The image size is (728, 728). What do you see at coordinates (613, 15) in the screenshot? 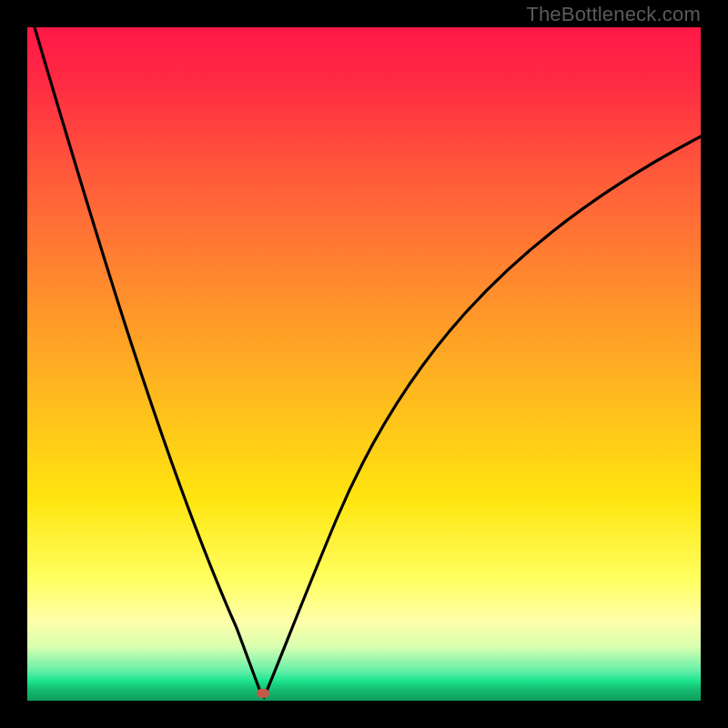
I see `attribution-label: TheBottleneck.com` at bounding box center [613, 15].